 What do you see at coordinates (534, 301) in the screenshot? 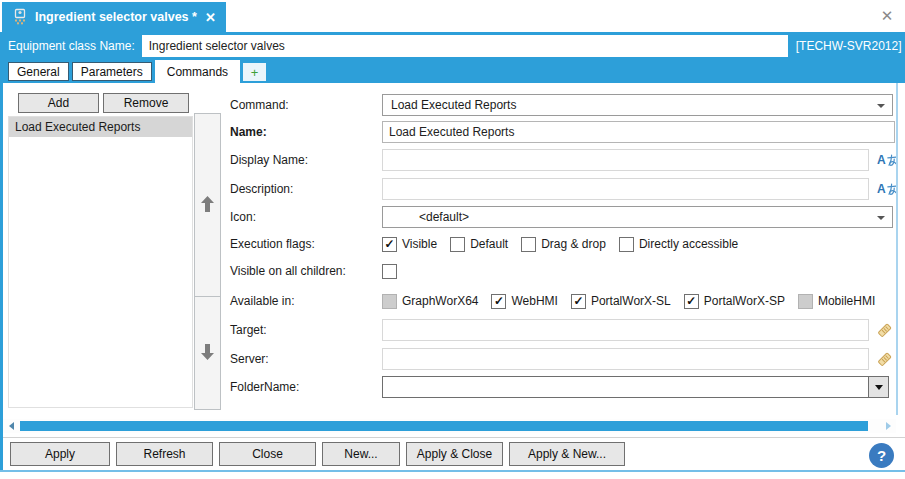
I see `checkbox-label: WebHMI` at bounding box center [534, 301].